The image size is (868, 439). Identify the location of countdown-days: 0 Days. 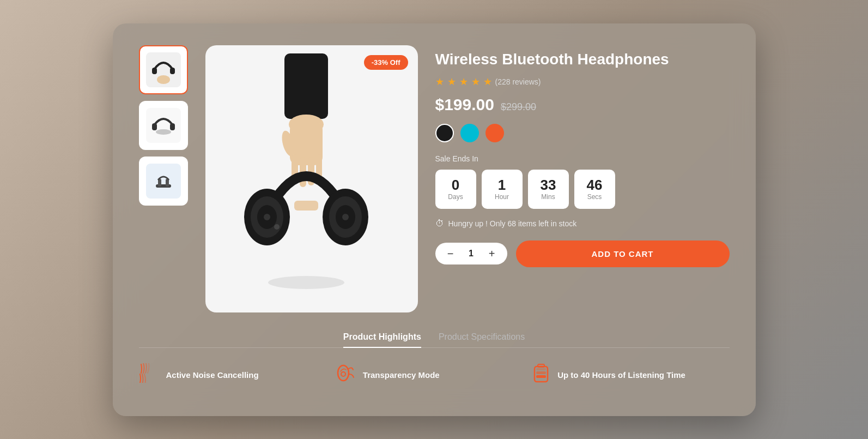
(456, 189).